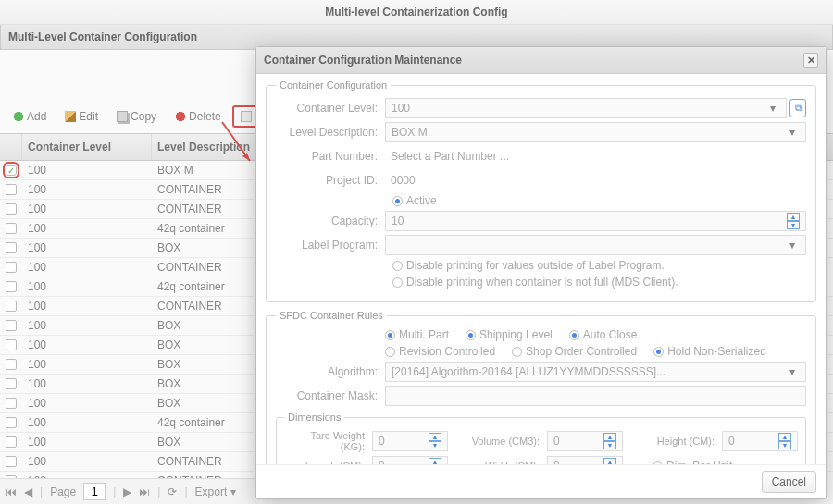 The width and height of the screenshot is (833, 504). Describe the element at coordinates (180, 117) in the screenshot. I see `delete-icon` at that location.